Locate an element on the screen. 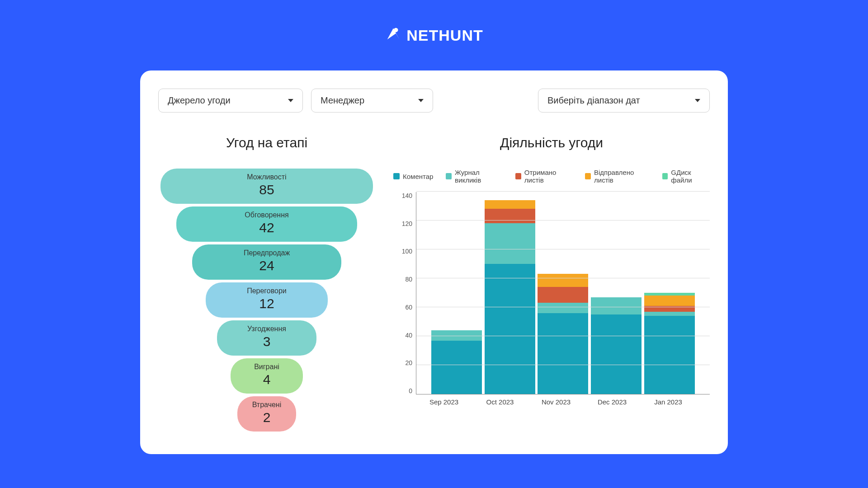 This screenshot has width=868, height=488. x-axis: Sep 2023Oct 2023Nov 2023Dec 2023Jan 2023 is located at coordinates (552, 400).